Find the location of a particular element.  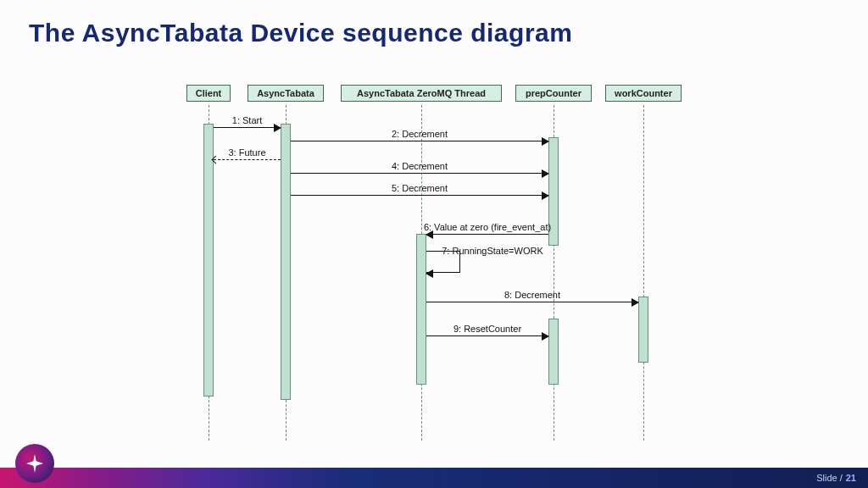

message-label-3: 3: Future is located at coordinates (247, 152).